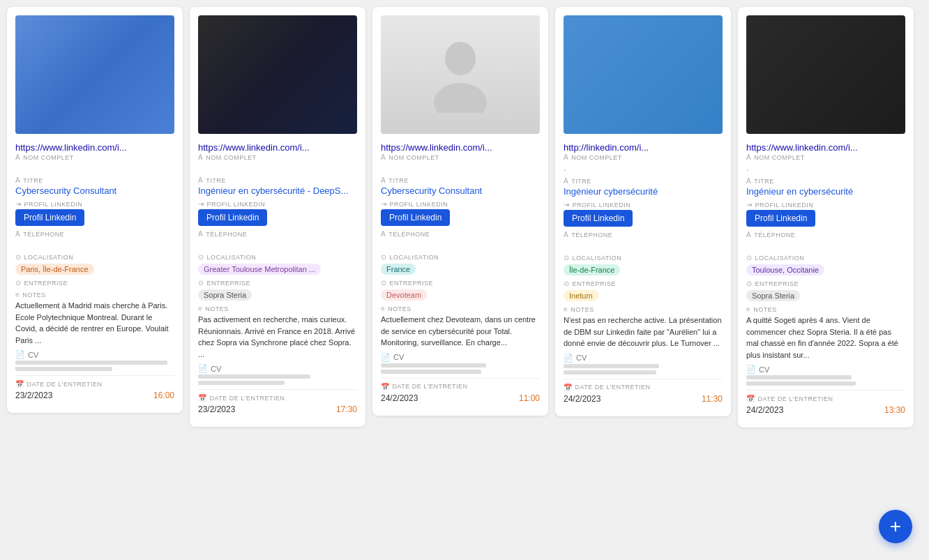 Image resolution: width=929 pixels, height=560 pixels. What do you see at coordinates (460, 213) in the screenshot?
I see `linkedin-group-3: ⇥ PROFIL LINKEDIN Profil Linkedin` at bounding box center [460, 213].